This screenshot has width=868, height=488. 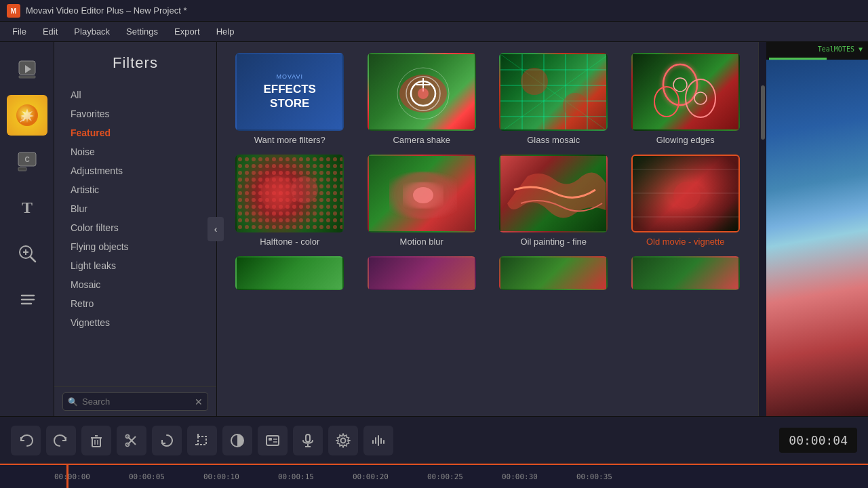 What do you see at coordinates (136, 209) in the screenshot?
I see `filter-cat-blur: Blur` at bounding box center [136, 209].